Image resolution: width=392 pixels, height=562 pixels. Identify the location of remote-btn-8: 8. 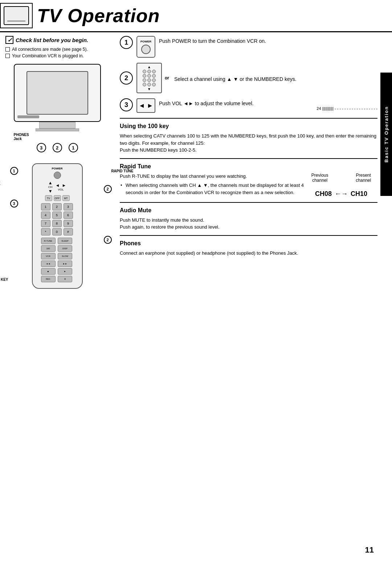
(57, 223).